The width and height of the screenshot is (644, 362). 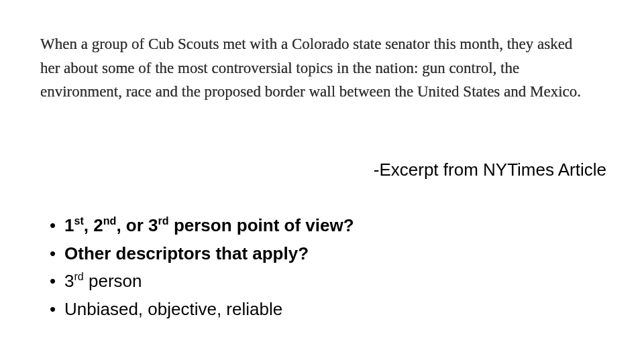 I want to click on bullet-item: 3rd person, so click(x=325, y=282).